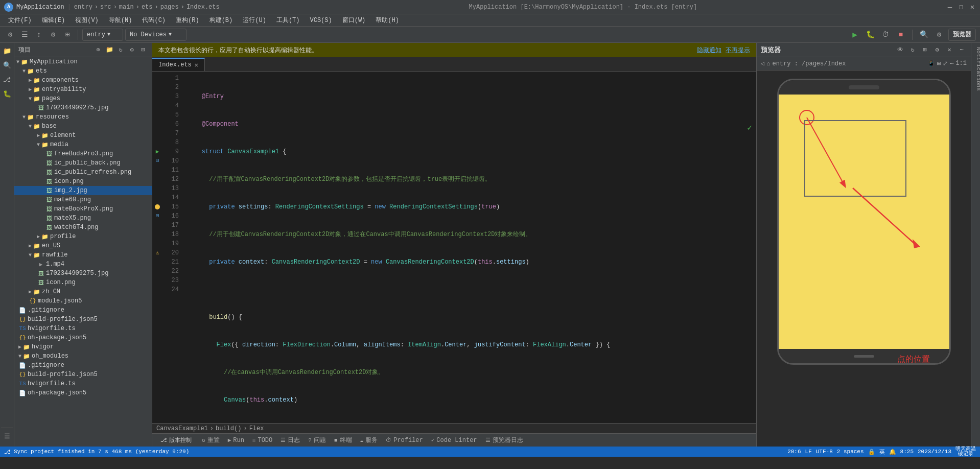 This screenshot has width=980, height=469. Describe the element at coordinates (794, 452) in the screenshot. I see `status-position: 20:6` at that location.